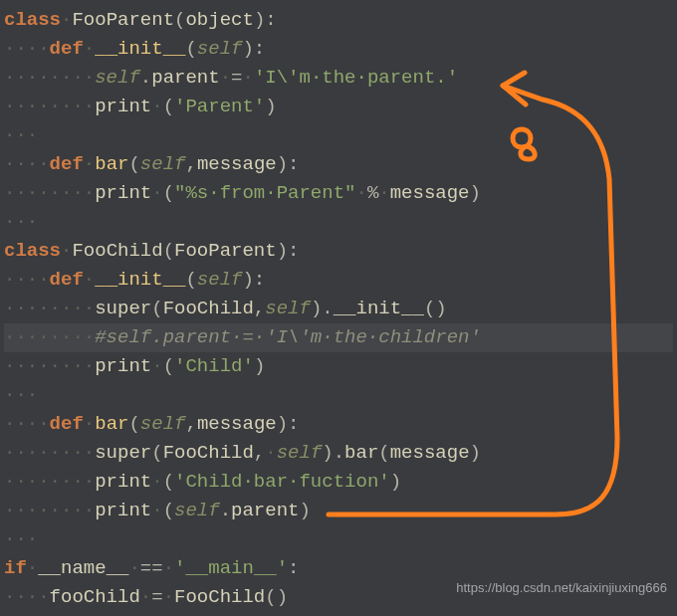  I want to click on code-line: ········print·(self.parent), so click(338, 512).